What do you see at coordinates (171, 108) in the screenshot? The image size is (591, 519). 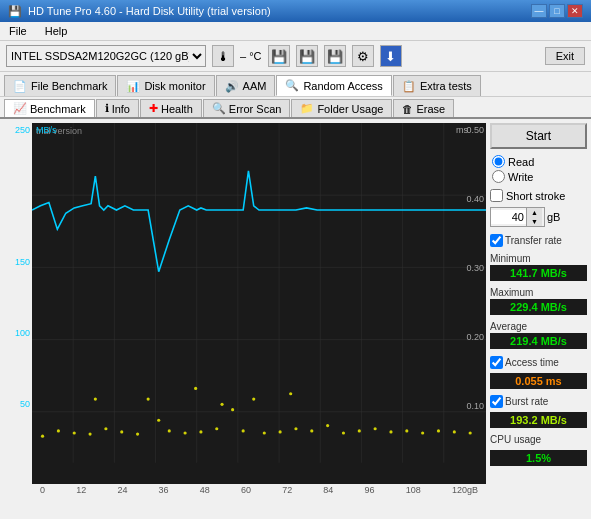 I see `tab-health: ✚ Health` at bounding box center [171, 108].